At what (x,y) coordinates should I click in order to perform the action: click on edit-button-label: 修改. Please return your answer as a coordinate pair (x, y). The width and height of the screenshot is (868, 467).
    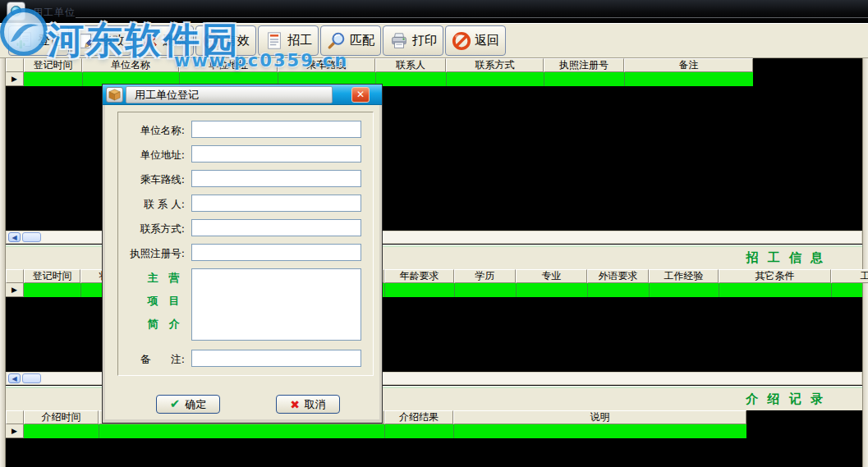
    Looking at the image, I should click on (113, 41).